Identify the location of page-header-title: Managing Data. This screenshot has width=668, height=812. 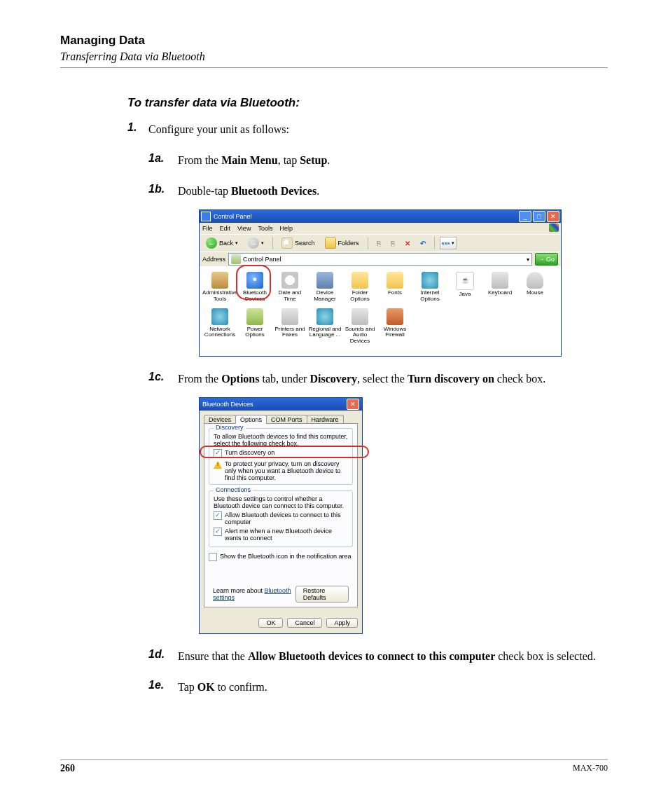
(334, 41).